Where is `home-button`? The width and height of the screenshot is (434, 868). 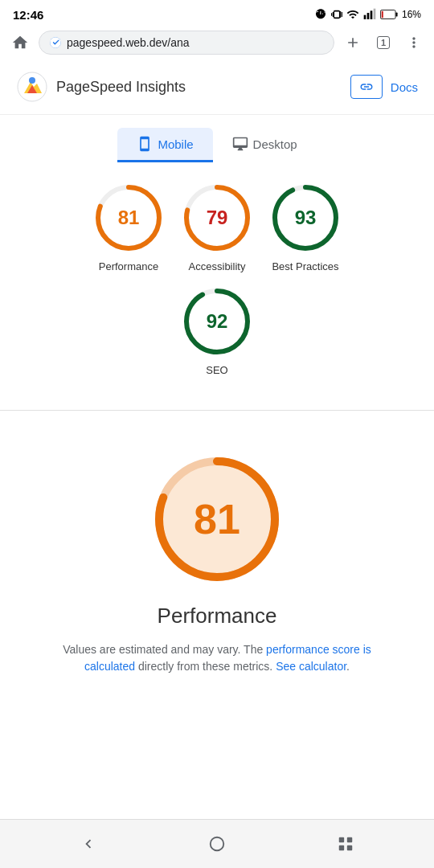
home-button is located at coordinates (20, 43).